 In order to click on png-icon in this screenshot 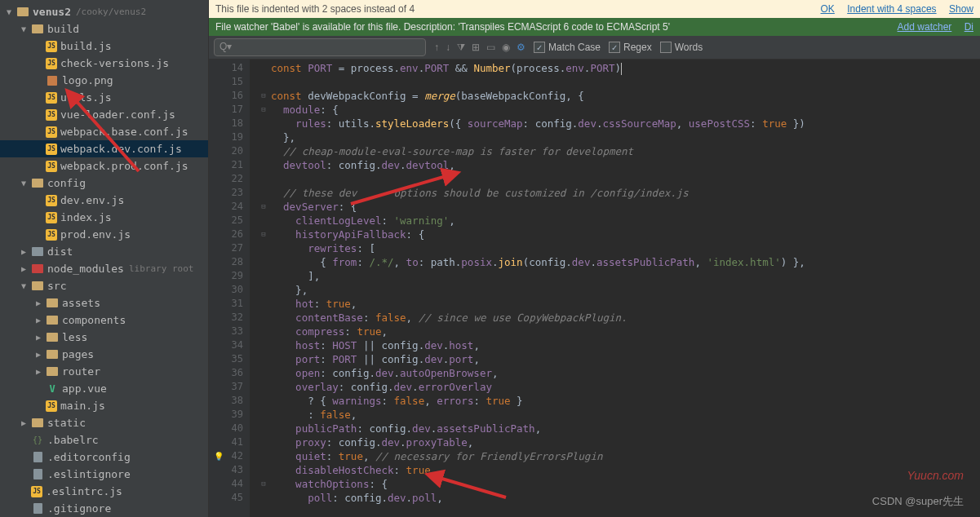, I will do `click(52, 81)`.